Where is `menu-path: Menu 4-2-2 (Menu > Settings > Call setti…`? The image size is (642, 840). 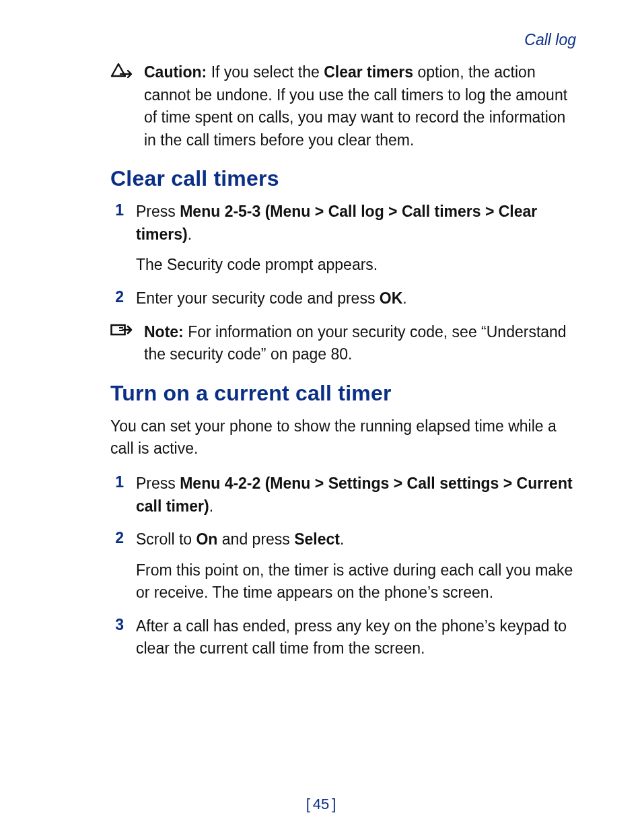
menu-path: Menu 4-2-2 (Menu > Settings > Call setti… is located at coordinates (354, 495).